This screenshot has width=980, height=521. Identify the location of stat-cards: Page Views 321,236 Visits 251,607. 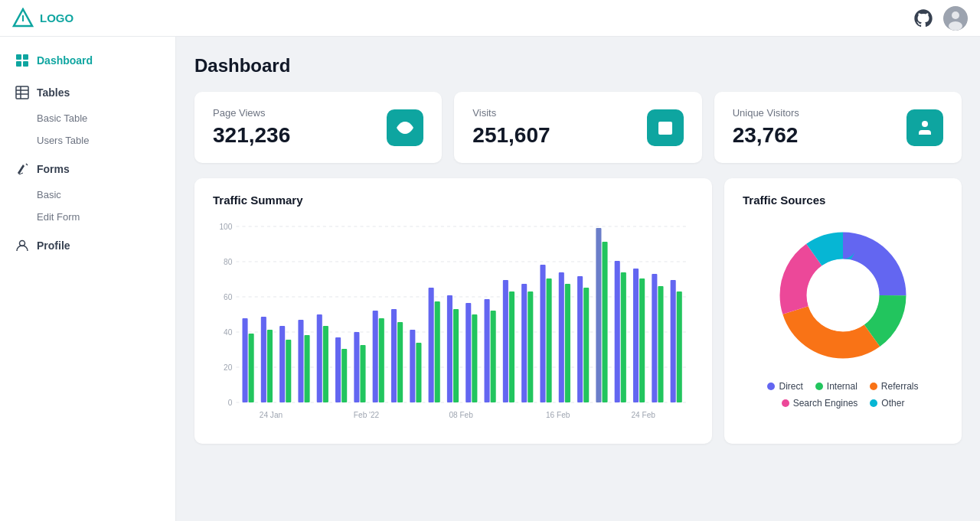
(578, 127).